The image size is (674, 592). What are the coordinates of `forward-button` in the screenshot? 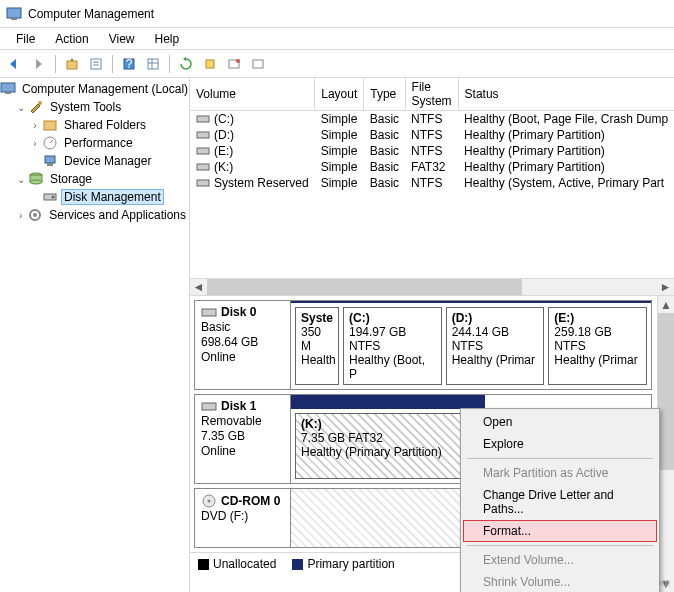 It's located at (39, 64).